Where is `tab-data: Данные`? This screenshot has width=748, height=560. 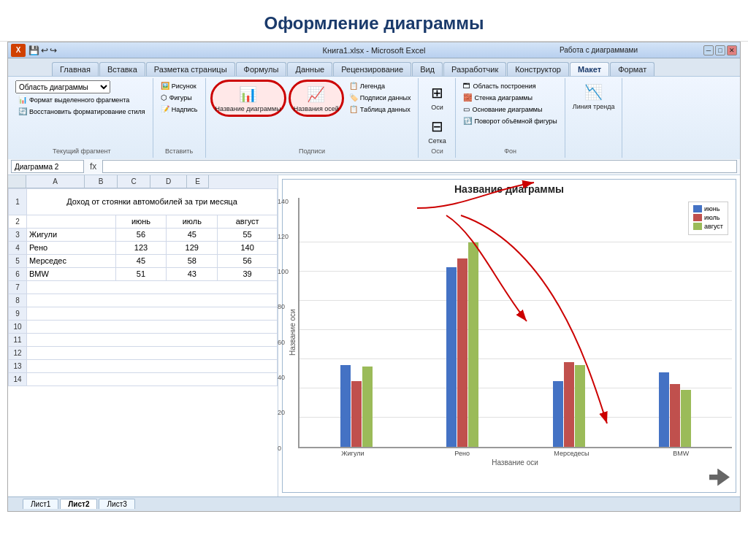
tab-data: Данные is located at coordinates (310, 69).